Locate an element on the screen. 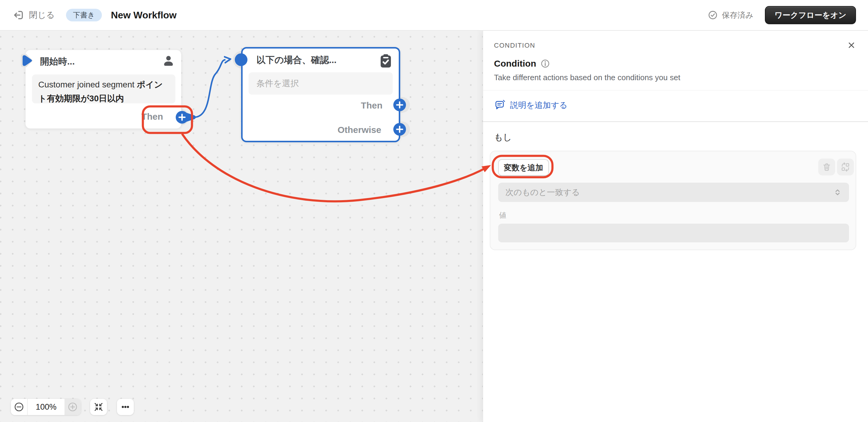 The image size is (868, 422). swap-condition-button is located at coordinates (845, 167).